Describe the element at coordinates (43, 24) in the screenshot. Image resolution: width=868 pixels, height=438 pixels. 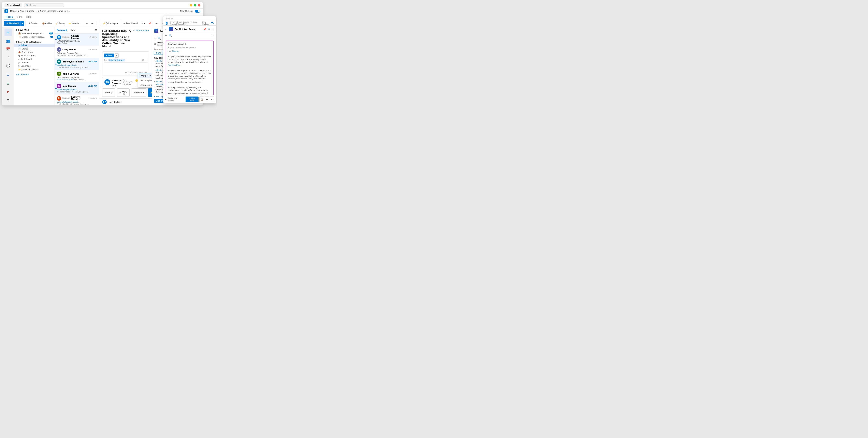
I see `archive-icon: 📦` at that location.